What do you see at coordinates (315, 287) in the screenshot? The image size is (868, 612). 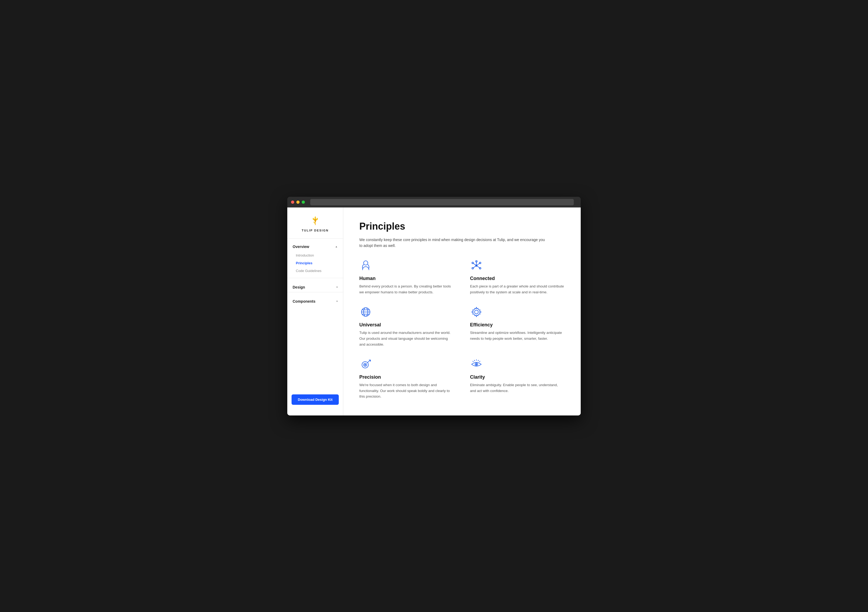 I see `design-section-header: Design ▾` at bounding box center [315, 287].